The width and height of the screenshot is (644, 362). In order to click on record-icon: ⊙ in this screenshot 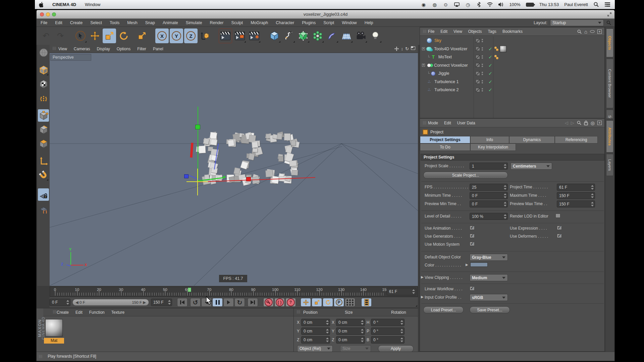, I will do `click(445, 5)`.